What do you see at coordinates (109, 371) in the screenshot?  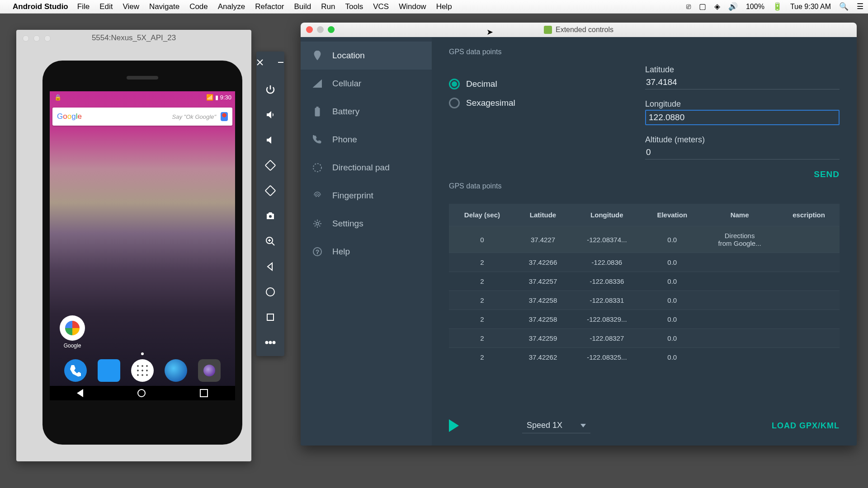 I see `messages-app-icon` at bounding box center [109, 371].